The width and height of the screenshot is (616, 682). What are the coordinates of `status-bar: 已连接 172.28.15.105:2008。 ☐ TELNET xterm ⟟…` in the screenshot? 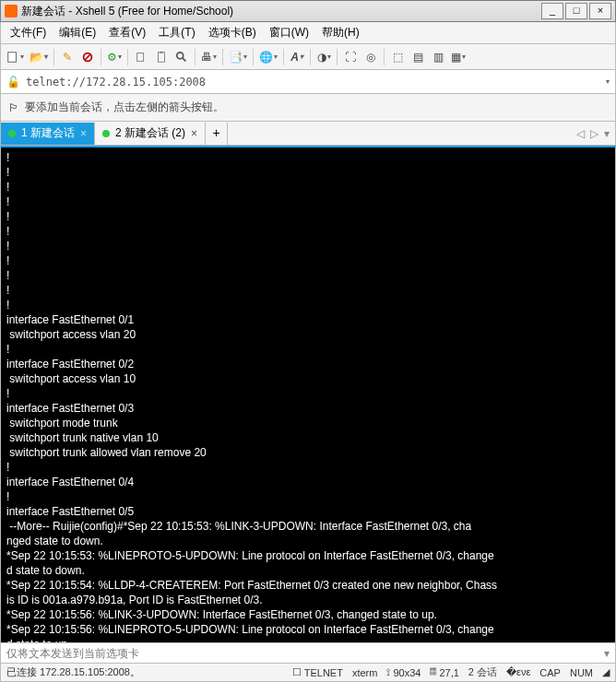 It's located at (308, 673).